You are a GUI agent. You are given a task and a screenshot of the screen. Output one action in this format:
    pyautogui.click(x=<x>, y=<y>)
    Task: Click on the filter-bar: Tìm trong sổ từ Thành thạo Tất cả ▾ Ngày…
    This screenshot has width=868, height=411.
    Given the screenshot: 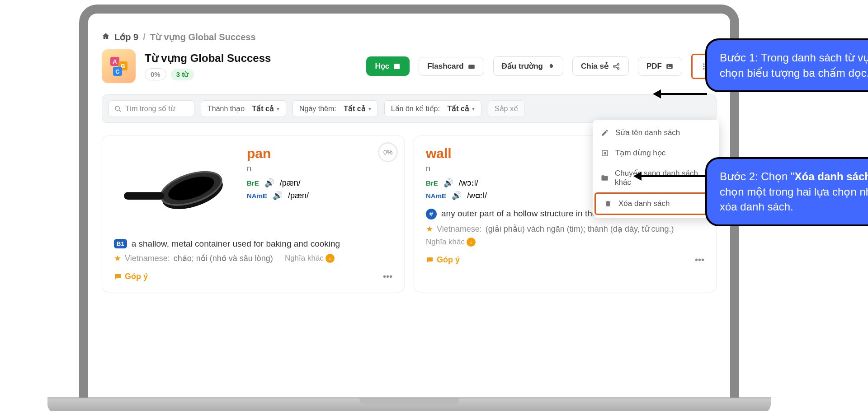 What is the action you would take?
    pyautogui.click(x=409, y=108)
    